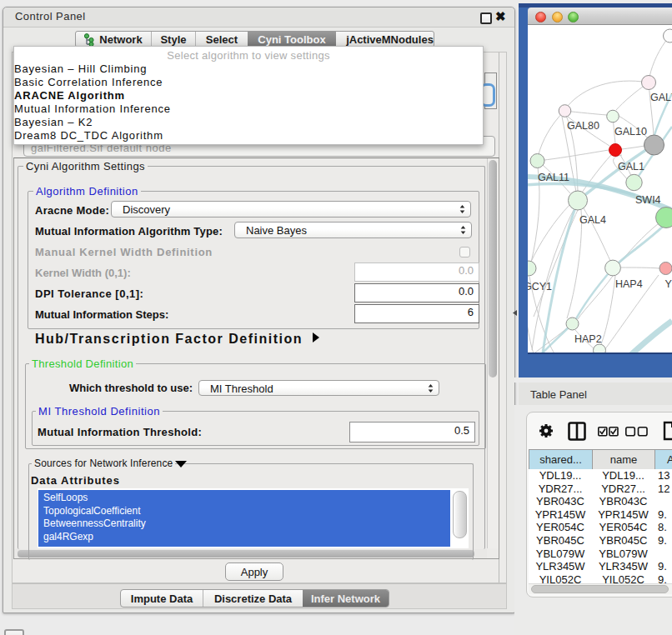  Describe the element at coordinates (554, 178) in the screenshot. I see `svg-text: GAL11` at that location.